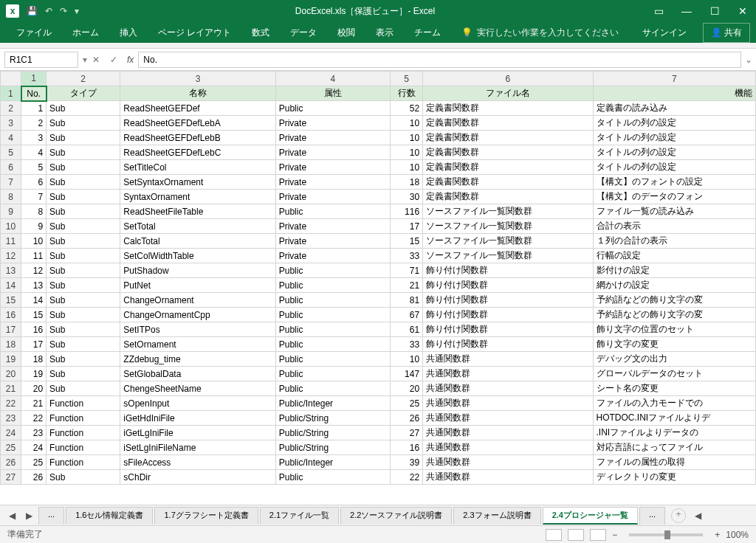 Image resolution: width=756 pixels, height=543 pixels. What do you see at coordinates (198, 374) in the screenshot?
I see `cell: SetGlobalData` at bounding box center [198, 374].